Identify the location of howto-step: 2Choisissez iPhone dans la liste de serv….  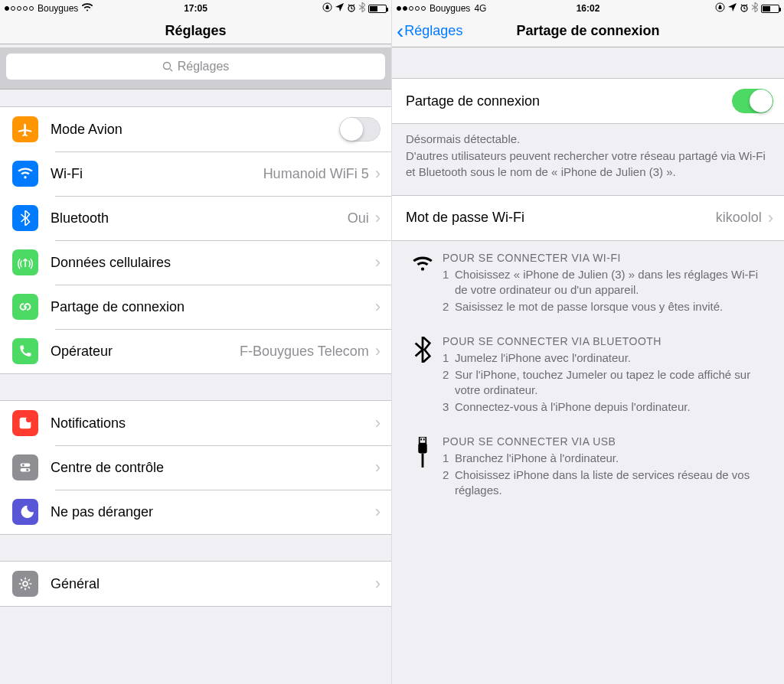
(608, 484).